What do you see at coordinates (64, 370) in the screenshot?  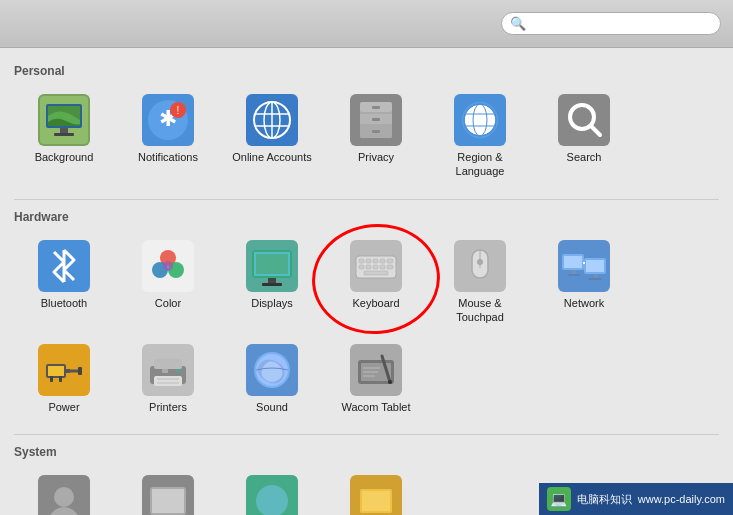 I see `power-icon` at bounding box center [64, 370].